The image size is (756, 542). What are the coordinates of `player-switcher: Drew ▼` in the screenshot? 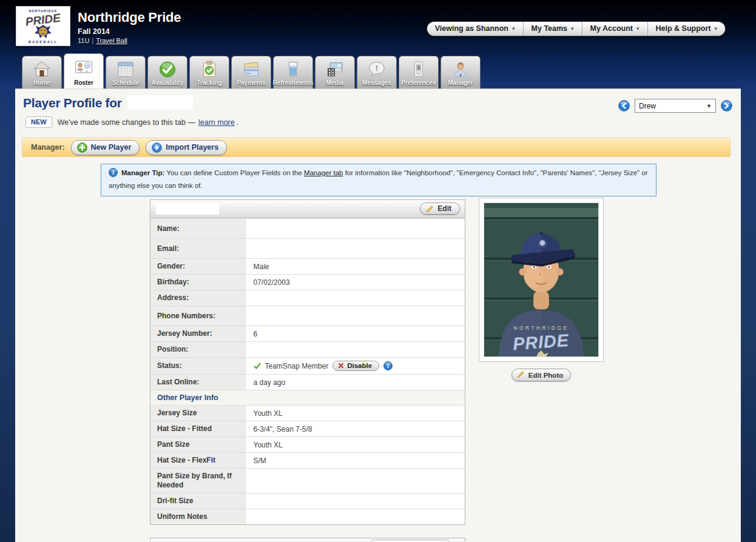 It's located at (675, 105).